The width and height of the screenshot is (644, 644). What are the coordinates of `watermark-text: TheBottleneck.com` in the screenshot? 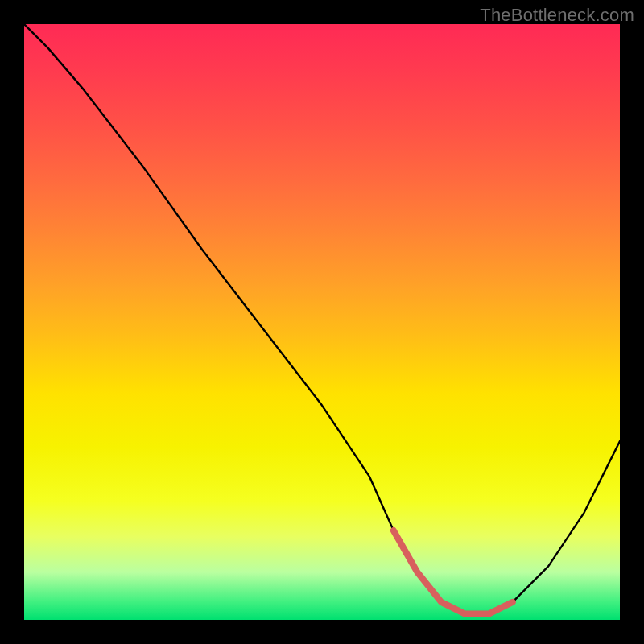 It's located at (557, 15).